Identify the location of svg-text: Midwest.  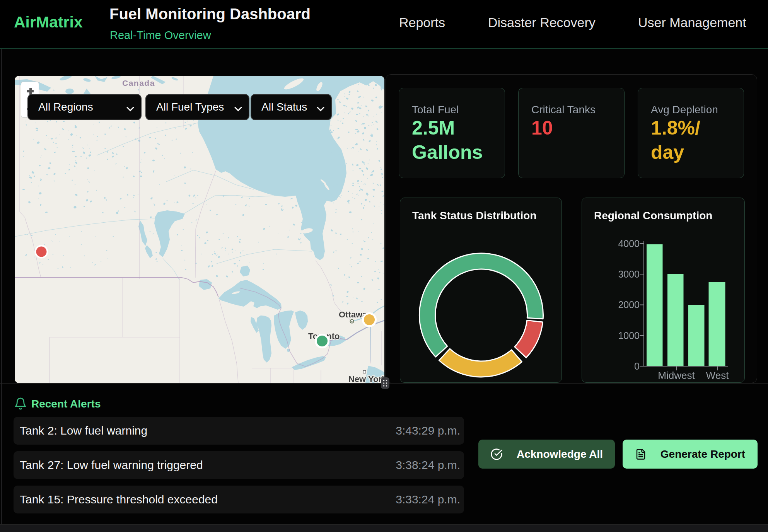
(676, 375).